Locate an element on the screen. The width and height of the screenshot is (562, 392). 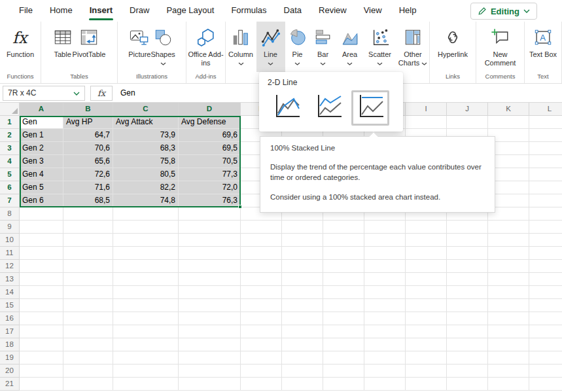
ribbon-button-scatter: Scatter is located at coordinates (380, 47).